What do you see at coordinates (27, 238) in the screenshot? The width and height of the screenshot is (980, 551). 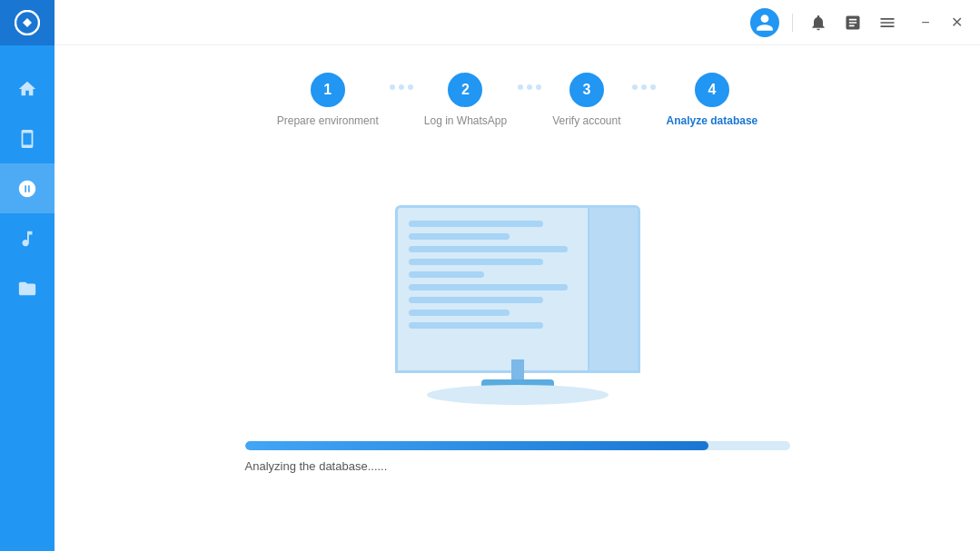 I see `sidebar-item-music` at bounding box center [27, 238].